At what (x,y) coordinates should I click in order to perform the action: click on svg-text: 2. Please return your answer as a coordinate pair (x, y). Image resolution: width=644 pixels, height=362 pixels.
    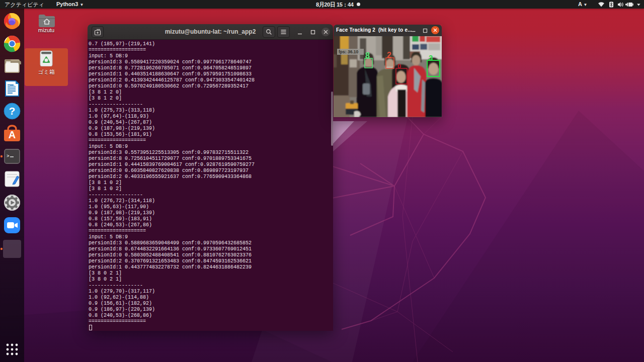
    Looking at the image, I should click on (389, 55).